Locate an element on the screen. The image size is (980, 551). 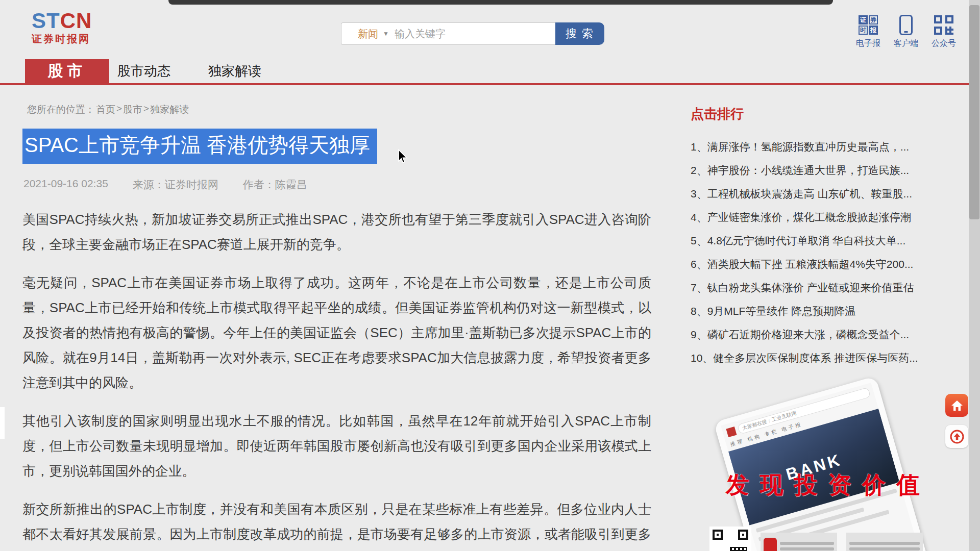
source-value: 证券时报网 is located at coordinates (192, 185).